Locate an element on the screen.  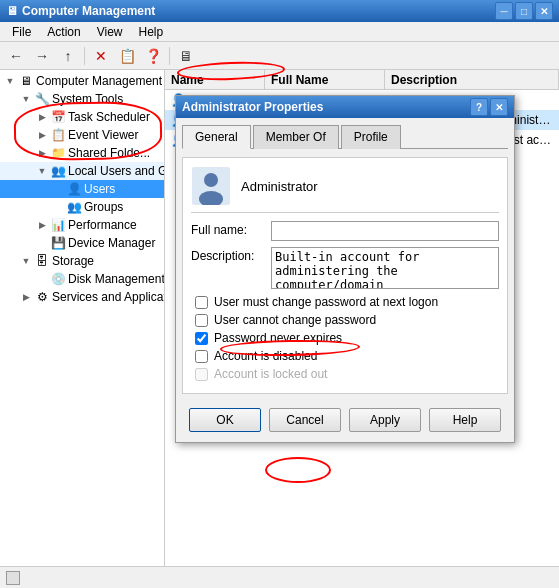
tree-label: Local Users and Groups is located at coordinates (116, 171).